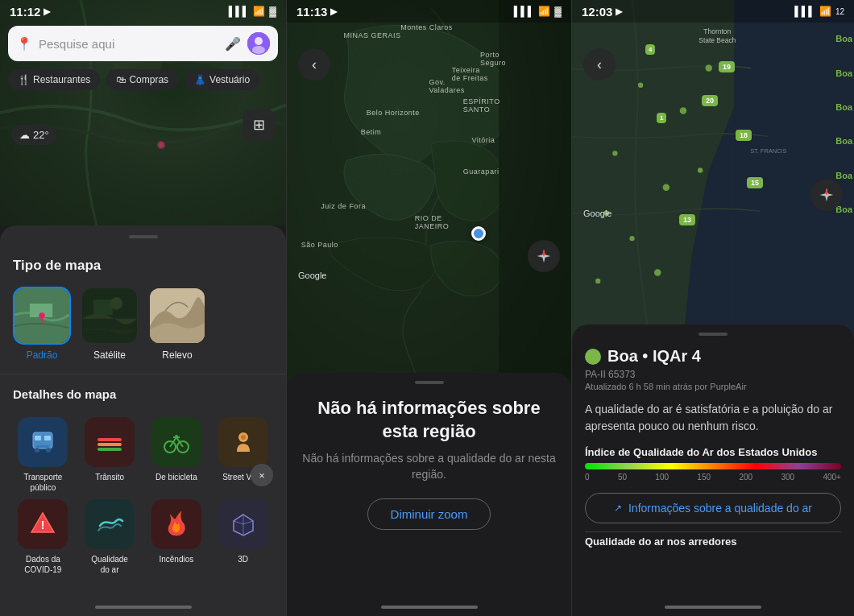  I want to click on aq-id: PA-II 65373, so click(713, 374).